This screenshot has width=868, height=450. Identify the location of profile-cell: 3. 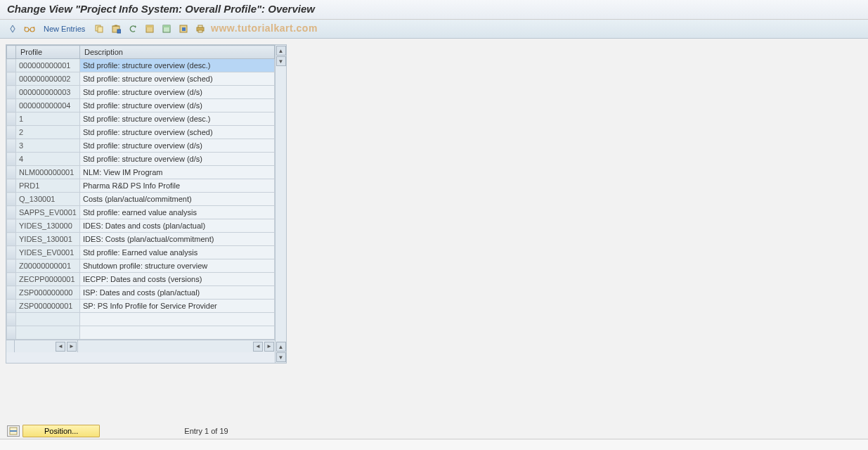
(48, 146).